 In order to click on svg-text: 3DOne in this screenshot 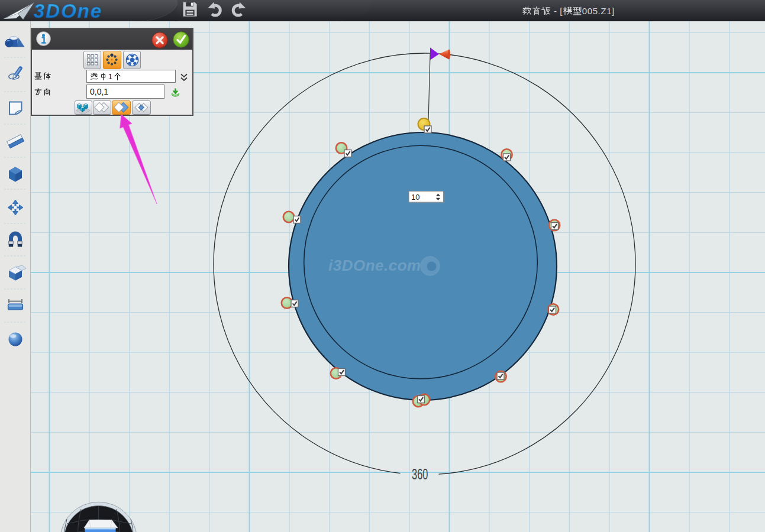, I will do `click(68, 11)`.